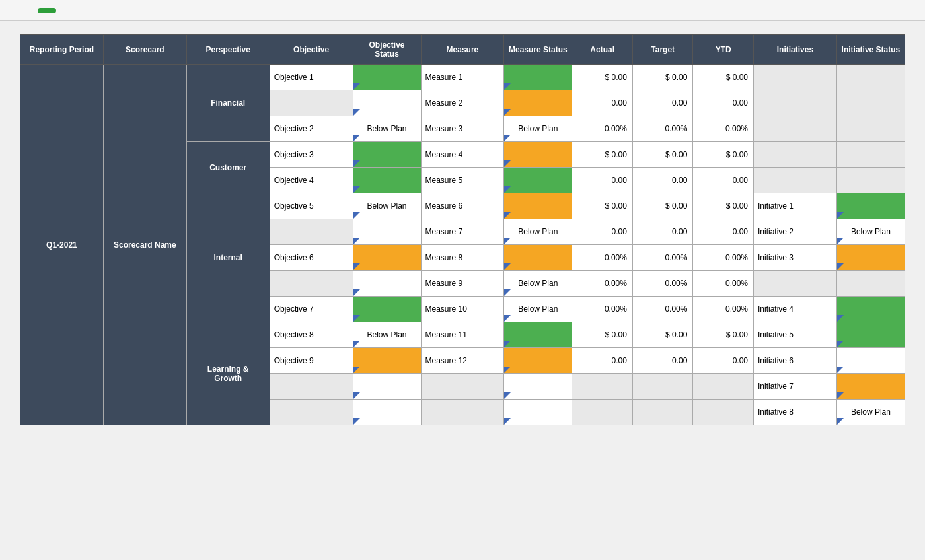 Image resolution: width=925 pixels, height=560 pixels. What do you see at coordinates (796, 206) in the screenshot?
I see `initiative-cell: Initiative 1` at bounding box center [796, 206].